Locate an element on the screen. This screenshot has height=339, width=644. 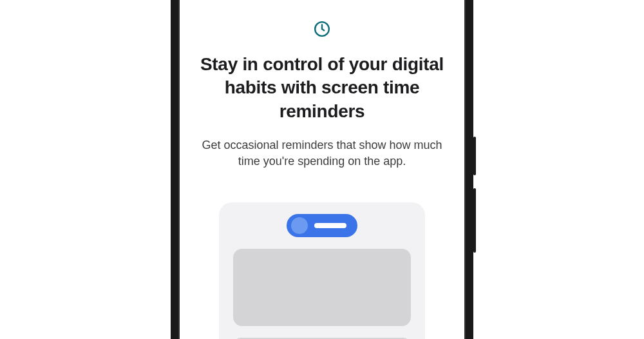
illustration-card is located at coordinates (322, 271).